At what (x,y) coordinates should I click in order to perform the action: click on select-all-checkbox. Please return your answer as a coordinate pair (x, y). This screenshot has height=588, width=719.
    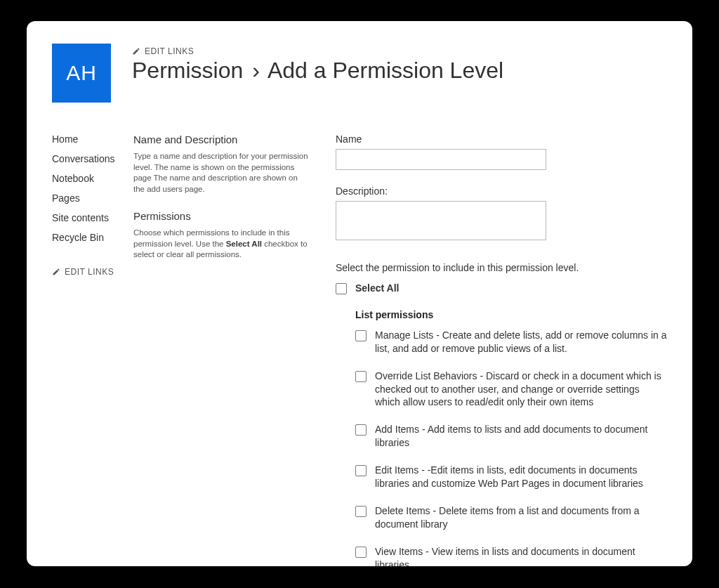
    Looking at the image, I should click on (341, 289).